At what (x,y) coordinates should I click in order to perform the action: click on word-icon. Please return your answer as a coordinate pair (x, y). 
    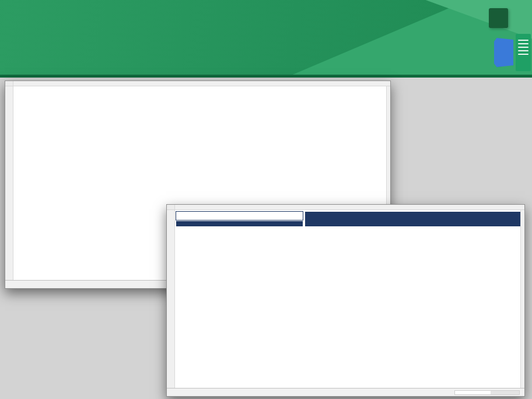
    Looking at the image, I should click on (504, 52).